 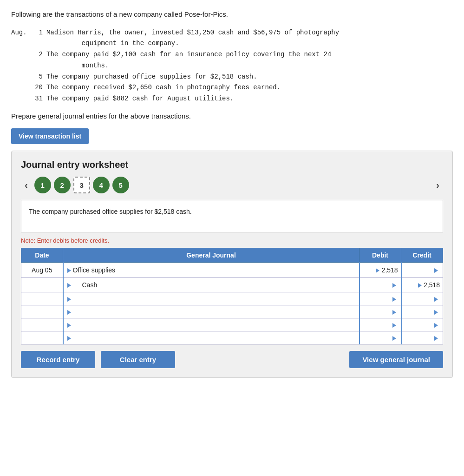 I want to click on next-arrow: ›, so click(x=438, y=185).